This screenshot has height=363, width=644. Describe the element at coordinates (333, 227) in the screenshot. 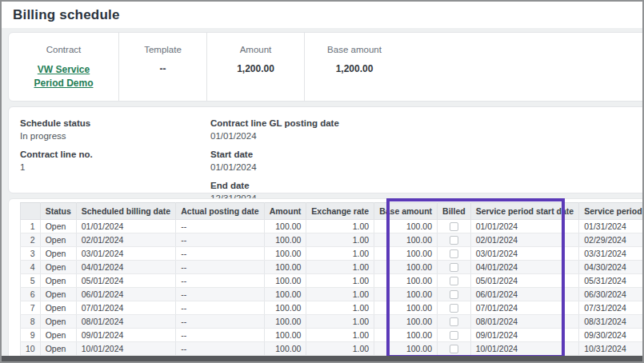

I see `table-row: 1Open01/01/2024--100.001.00100.0001/01/2…` at that location.